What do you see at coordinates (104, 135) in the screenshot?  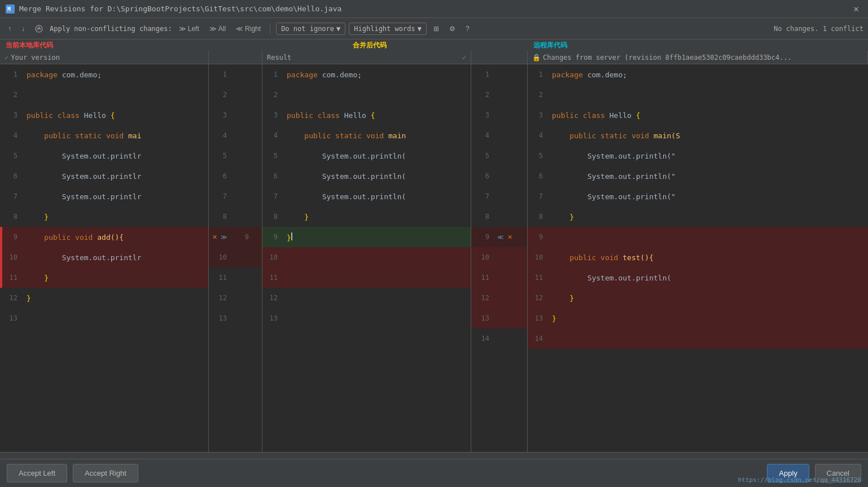 I see `left-line-4: 4 public static void mai` at bounding box center [104, 135].